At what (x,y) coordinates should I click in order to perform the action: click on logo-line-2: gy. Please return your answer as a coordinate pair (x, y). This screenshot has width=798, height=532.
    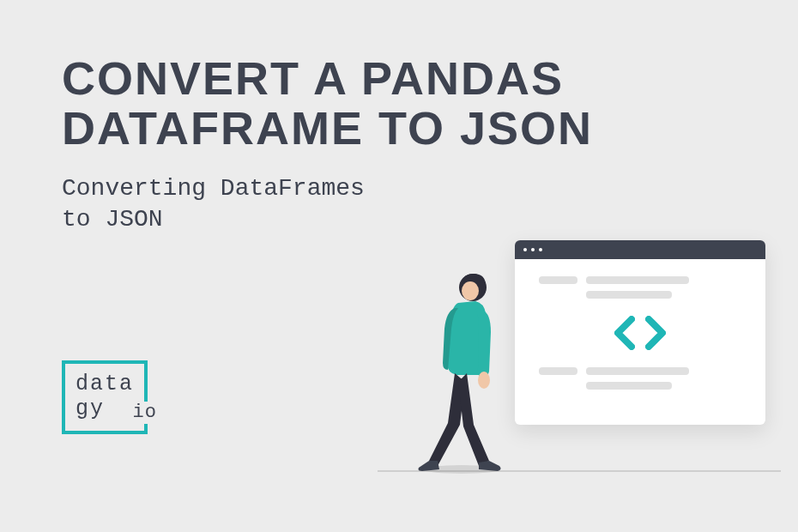
    Looking at the image, I should click on (105, 410).